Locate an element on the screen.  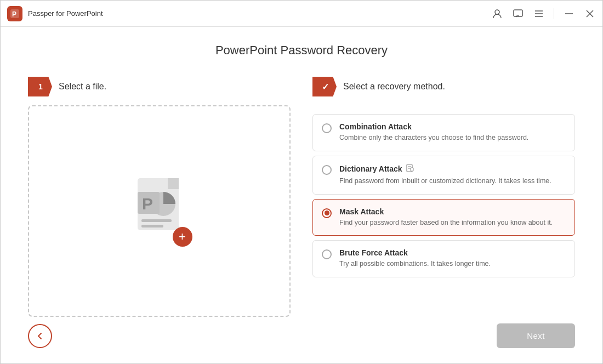
add-file-button: + is located at coordinates (183, 237).